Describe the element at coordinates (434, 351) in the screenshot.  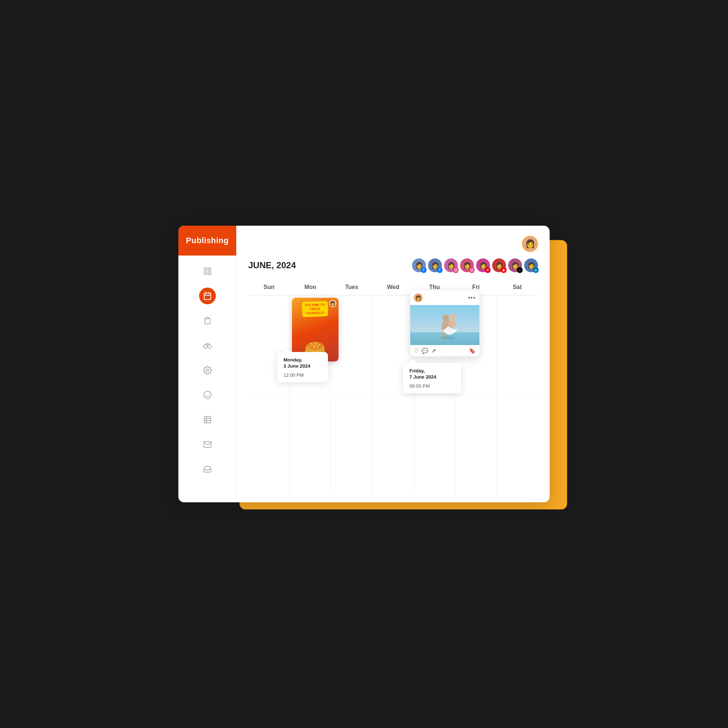
I see `share-icon: ↗` at that location.